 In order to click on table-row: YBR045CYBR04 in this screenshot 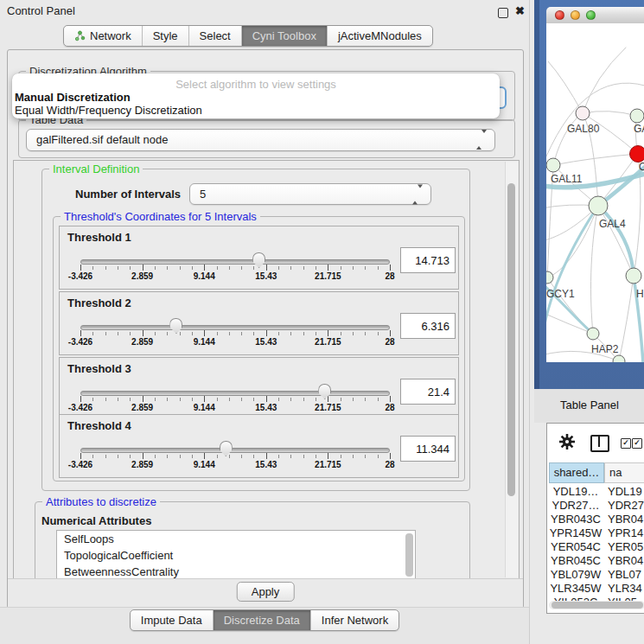, I will do `click(596, 561)`.